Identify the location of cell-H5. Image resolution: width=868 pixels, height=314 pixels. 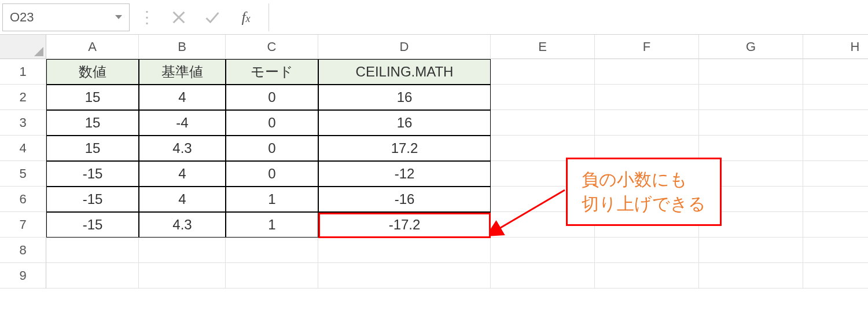
(836, 174).